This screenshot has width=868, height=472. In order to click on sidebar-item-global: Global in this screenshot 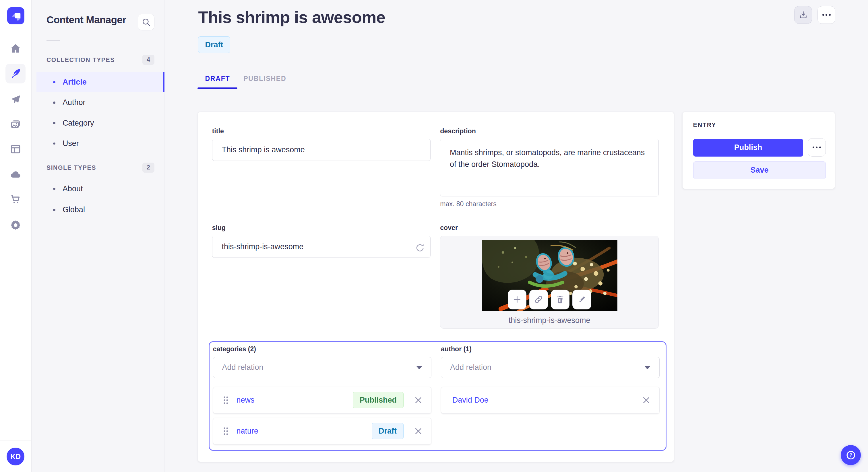, I will do `click(100, 210)`.